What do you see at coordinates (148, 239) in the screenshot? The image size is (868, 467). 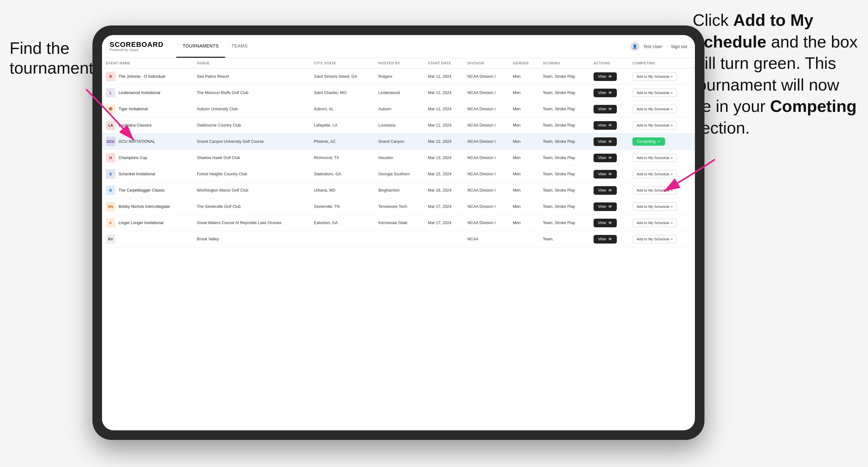 I see `event-cell: BV` at bounding box center [148, 239].